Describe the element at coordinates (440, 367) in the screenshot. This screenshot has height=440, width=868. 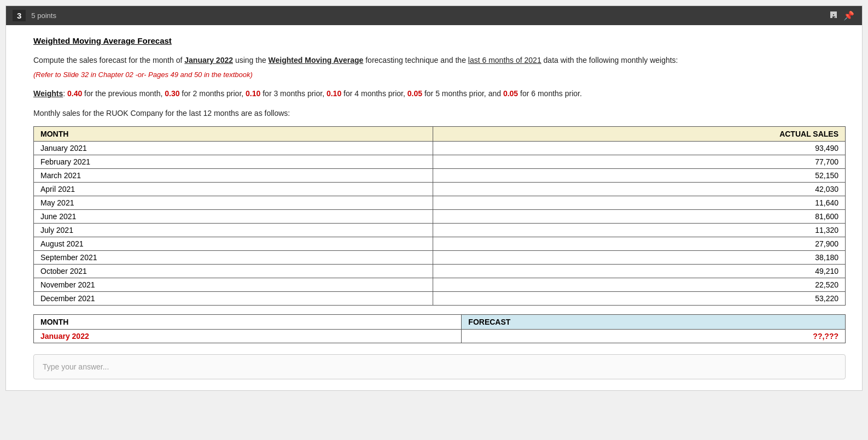
I see `answer-input: Type your answer...` at that location.